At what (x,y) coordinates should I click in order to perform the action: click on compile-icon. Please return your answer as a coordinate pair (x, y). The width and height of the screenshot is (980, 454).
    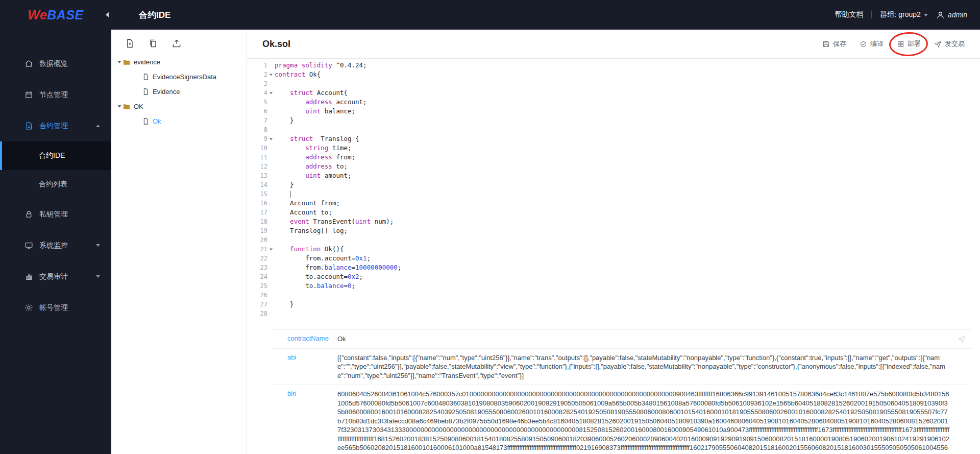
    Looking at the image, I should click on (864, 44).